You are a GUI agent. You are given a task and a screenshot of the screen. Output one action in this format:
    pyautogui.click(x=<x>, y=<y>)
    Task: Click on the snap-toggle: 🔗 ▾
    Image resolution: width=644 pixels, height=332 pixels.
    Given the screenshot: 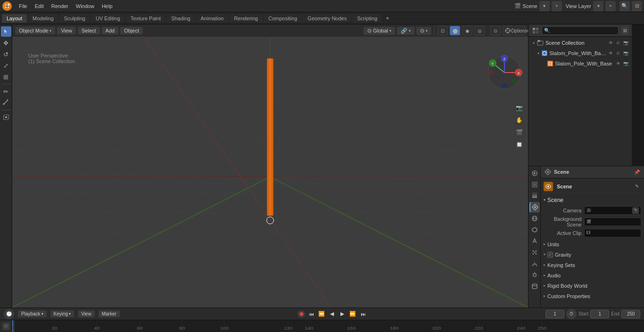 What is the action you would take?
    pyautogui.click(x=405, y=31)
    